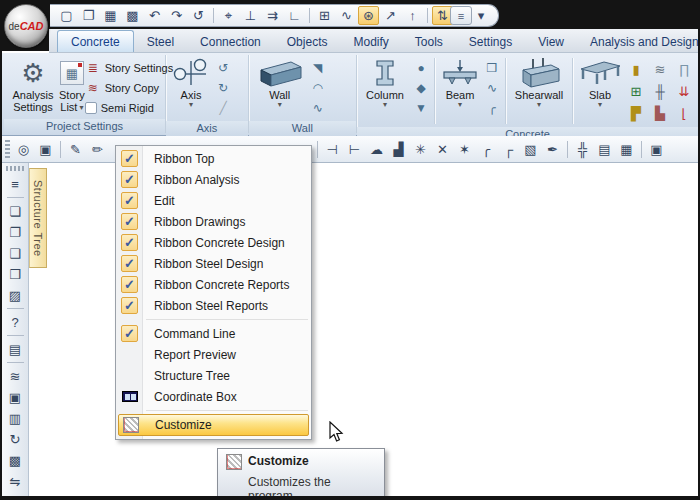 This screenshot has height=500, width=700. I want to click on structure-tree-tab: Structure Tree, so click(38, 218).